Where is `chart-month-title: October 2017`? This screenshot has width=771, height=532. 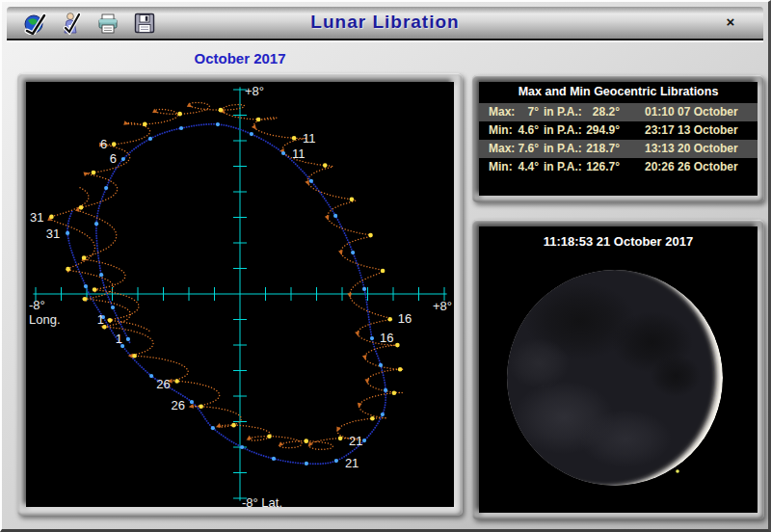
chart-month-title: October 2017 is located at coordinates (240, 58).